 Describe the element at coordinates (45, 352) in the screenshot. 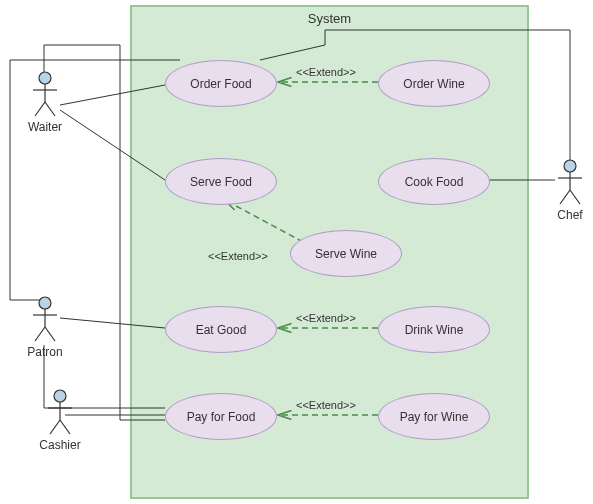

I see `actor-label: Patron` at that location.